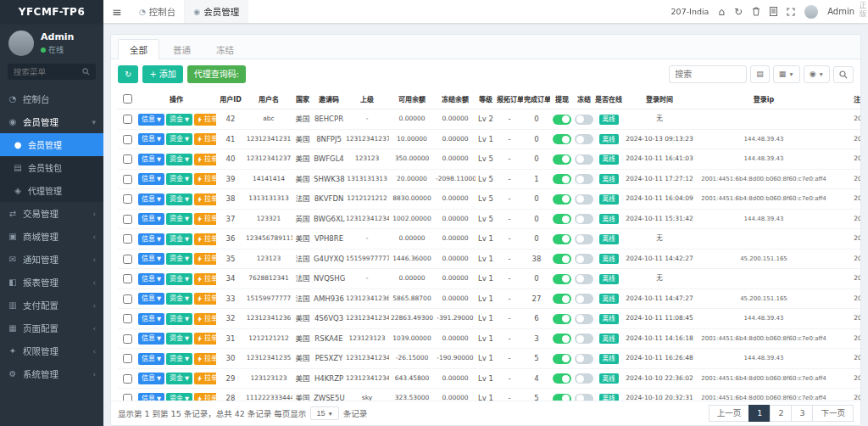 The width and height of the screenshot is (868, 426). What do you see at coordinates (46, 71) in the screenshot?
I see `sidebar-search-input` at bounding box center [46, 71].